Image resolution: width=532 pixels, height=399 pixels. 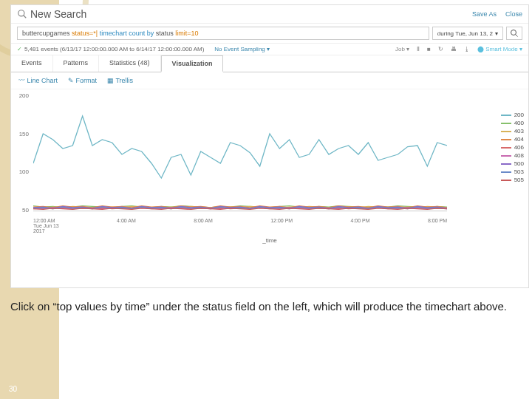 I want to click on format-button: ✎ Format, so click(x=83, y=81).